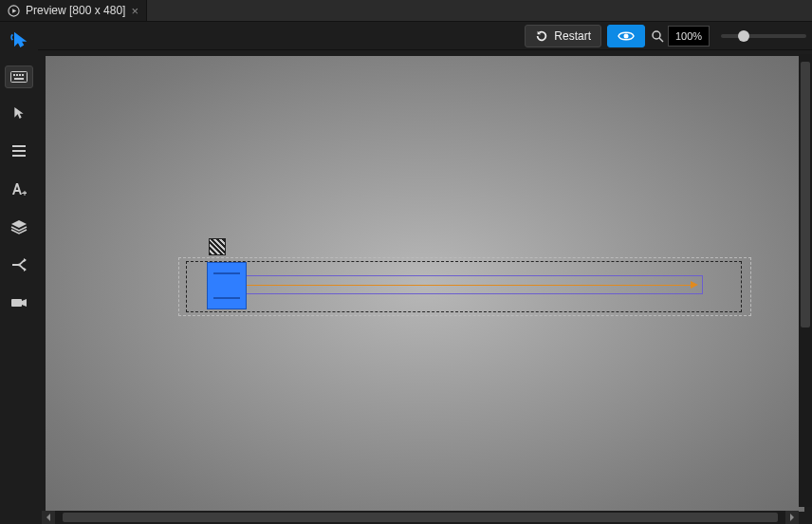  What do you see at coordinates (657, 36) in the screenshot?
I see `magnifier-icon` at bounding box center [657, 36].